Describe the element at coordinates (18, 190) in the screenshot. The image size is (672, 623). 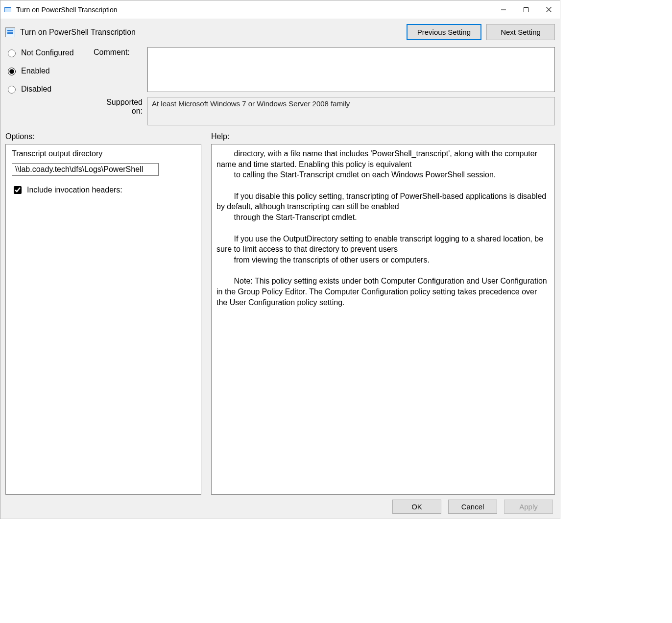
I see `include-headers-checkbox` at that location.